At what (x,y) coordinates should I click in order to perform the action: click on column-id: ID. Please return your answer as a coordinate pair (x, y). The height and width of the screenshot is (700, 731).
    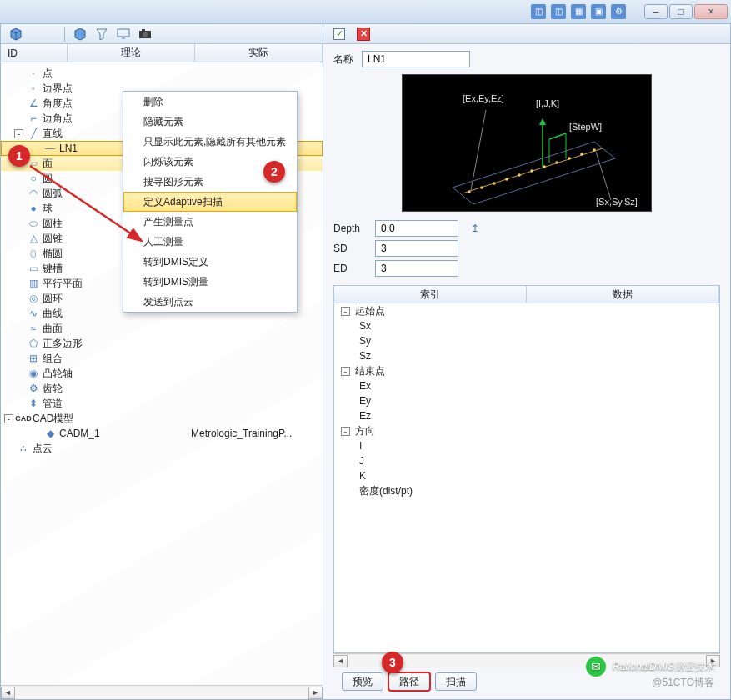
    Looking at the image, I should click on (34, 53).